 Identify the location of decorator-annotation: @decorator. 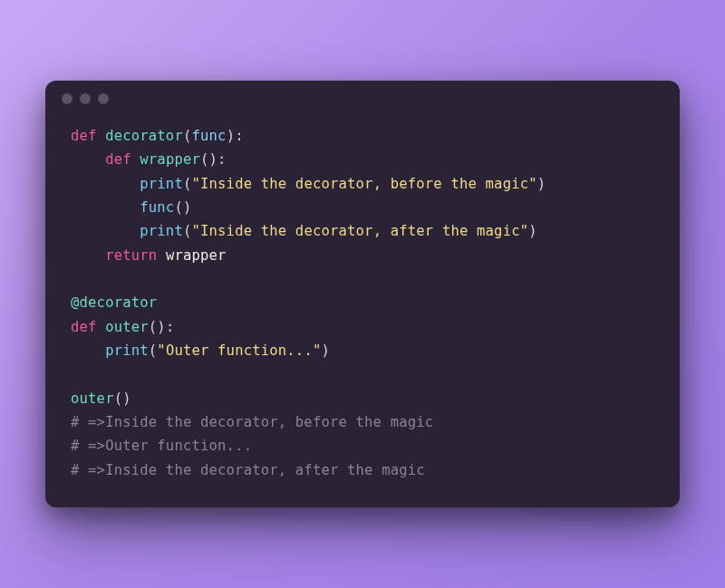
(114, 303).